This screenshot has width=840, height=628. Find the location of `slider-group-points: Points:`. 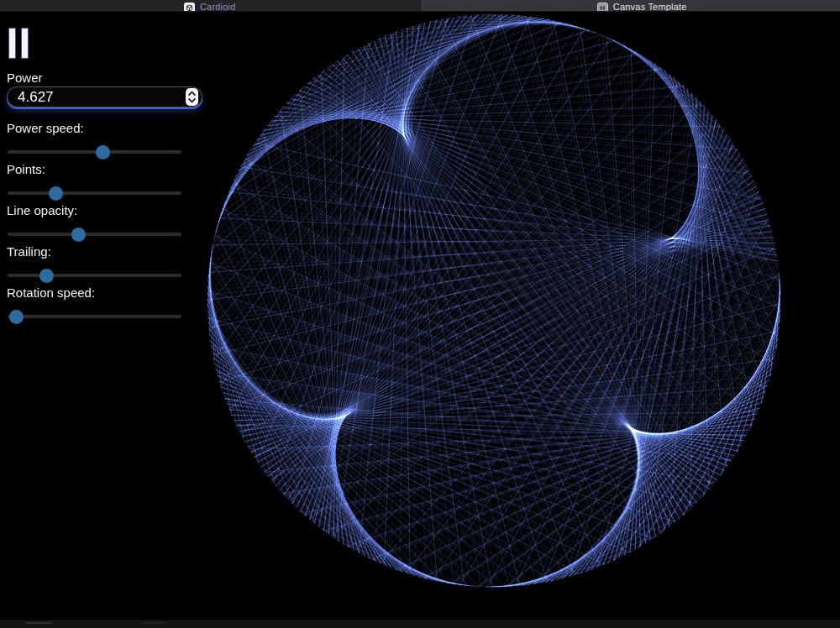

slider-group-points: Points: is located at coordinates (94, 181).